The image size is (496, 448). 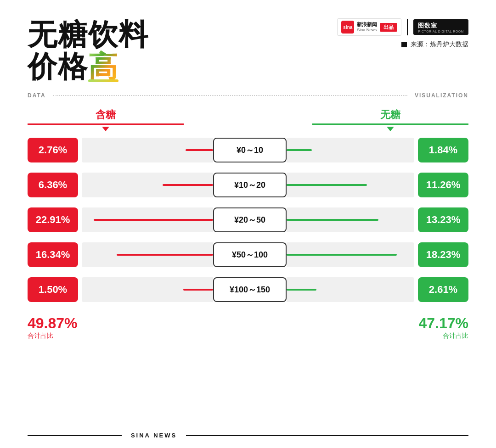 What do you see at coordinates (367, 30) in the screenshot?
I see `sina-en: Sina News` at bounding box center [367, 30].